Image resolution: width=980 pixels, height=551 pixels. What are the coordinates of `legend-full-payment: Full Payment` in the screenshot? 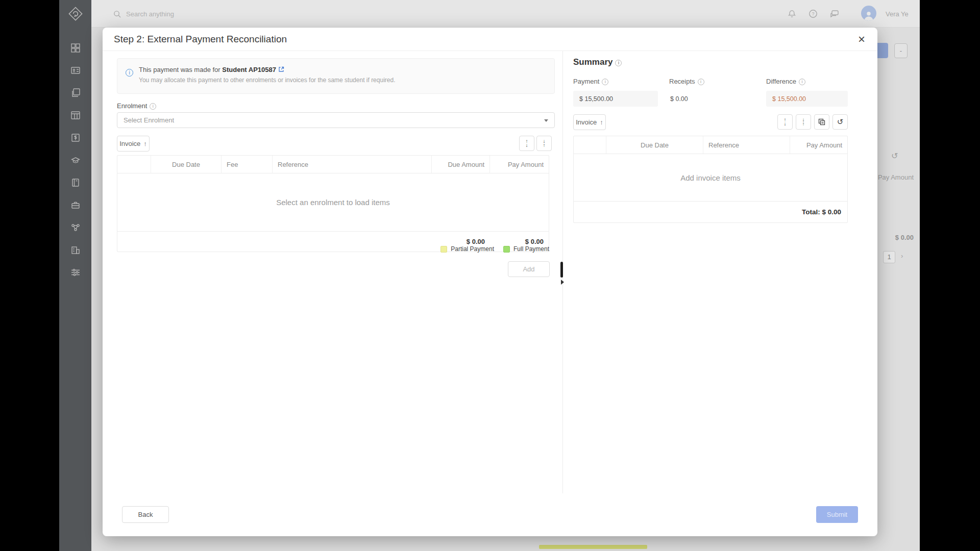 It's located at (526, 249).